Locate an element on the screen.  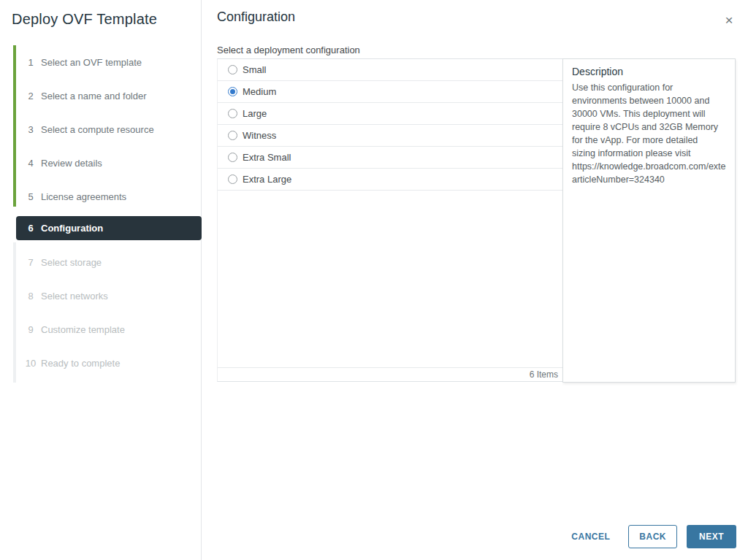
page-title: Configuration is located at coordinates (256, 18).